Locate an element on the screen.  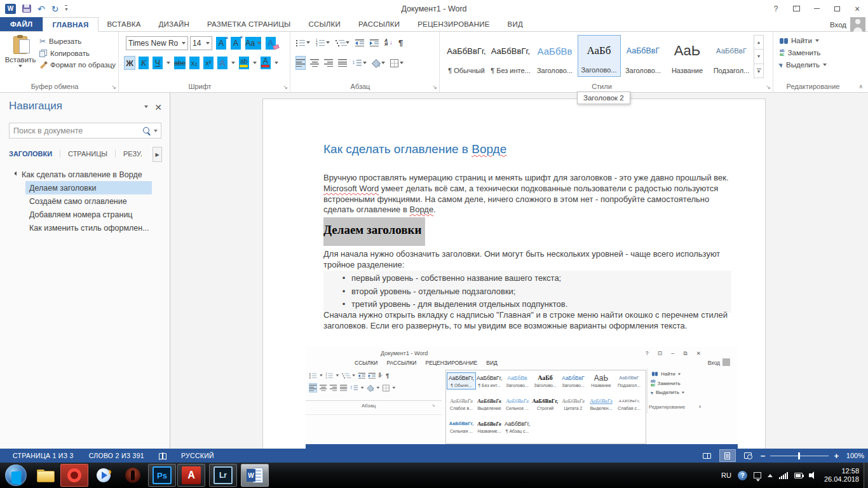
taskbar-acrobat-icon: A is located at coordinates (191, 475).